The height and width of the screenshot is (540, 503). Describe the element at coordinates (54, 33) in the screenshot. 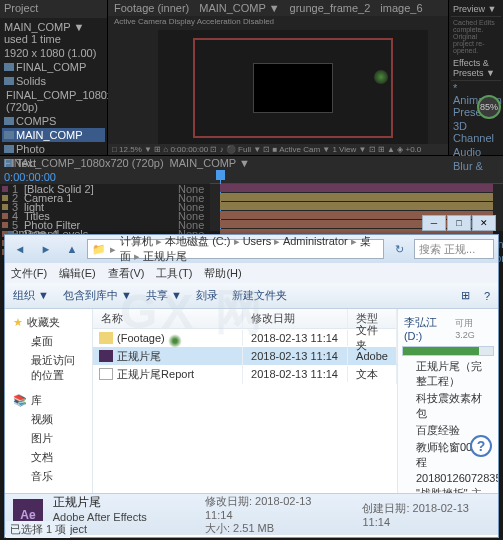

I see `comp-header: MAIN_COMP ▼ used 1 time` at that location.